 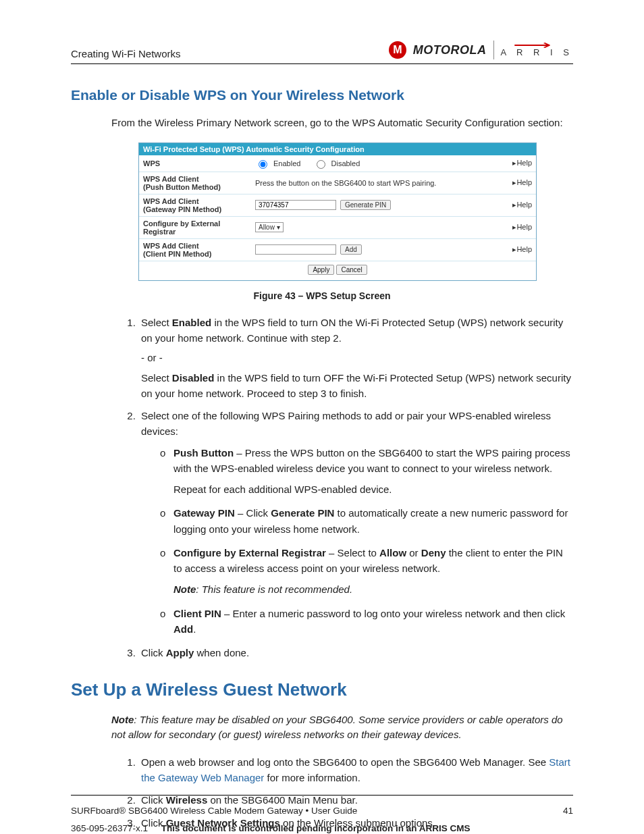 I want to click on motorola-wordmark: MOTOROLA, so click(x=450, y=50).